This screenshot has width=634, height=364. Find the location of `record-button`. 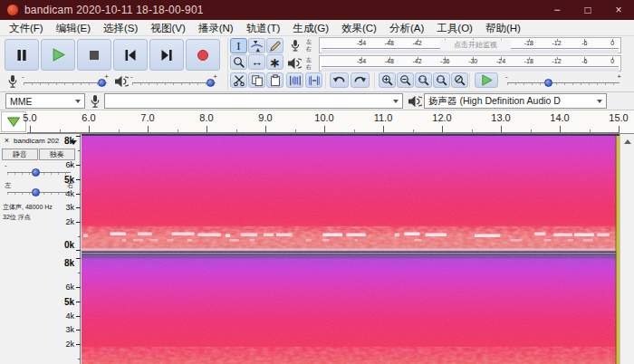

record-button is located at coordinates (203, 54).